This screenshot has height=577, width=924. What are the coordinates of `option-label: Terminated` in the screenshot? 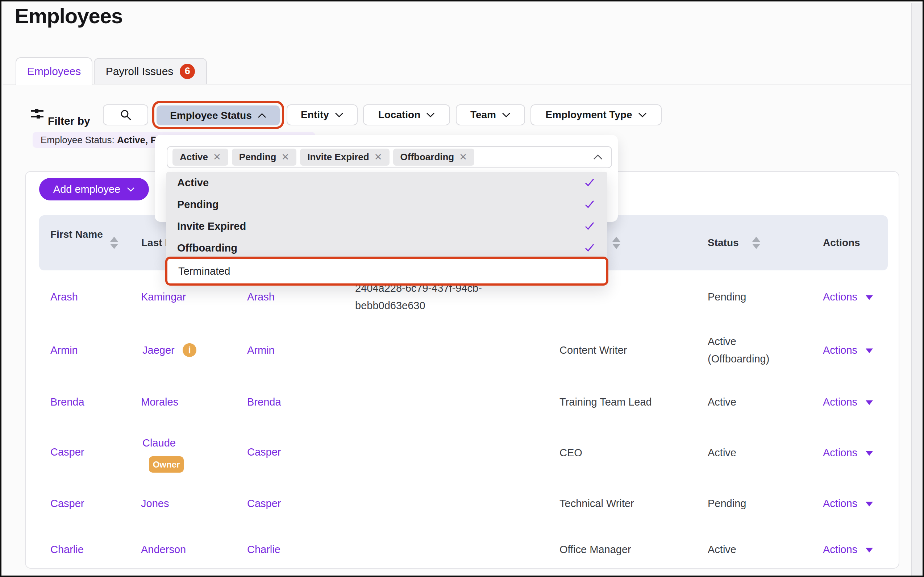 It's located at (204, 271).